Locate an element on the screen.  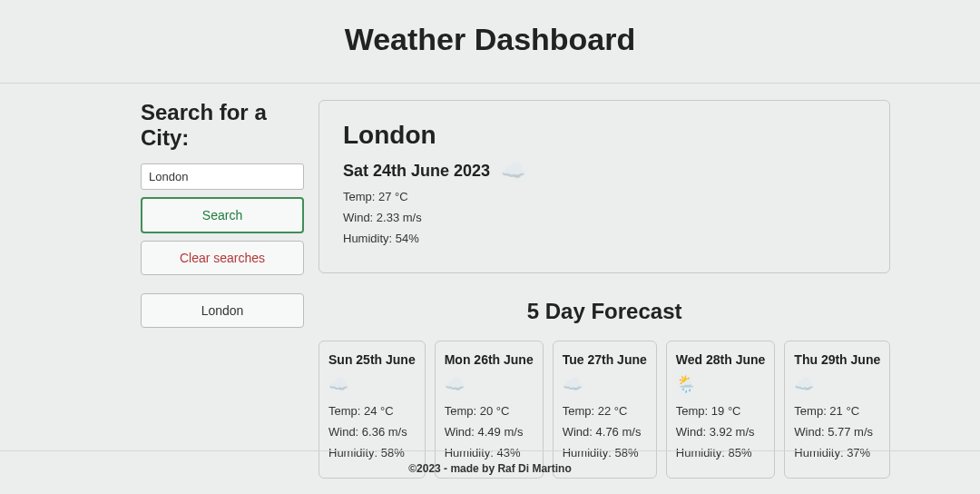
forecast-temp: Temp: 19 °C is located at coordinates (720, 410).